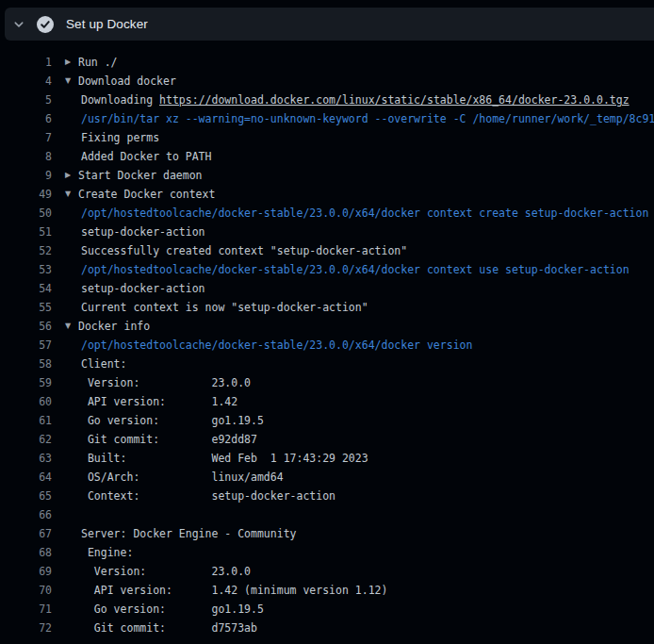  Describe the element at coordinates (327, 100) in the screenshot. I see `log-row: 5Downloading https://download.docker.com…` at that location.